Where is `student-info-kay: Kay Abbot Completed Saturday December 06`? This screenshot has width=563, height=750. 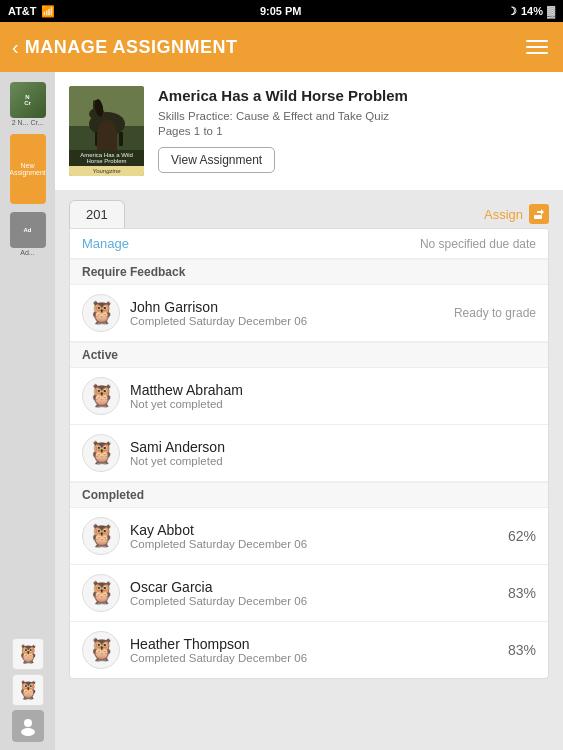 student-info-kay: Kay Abbot Completed Saturday December 06 is located at coordinates (314, 536).